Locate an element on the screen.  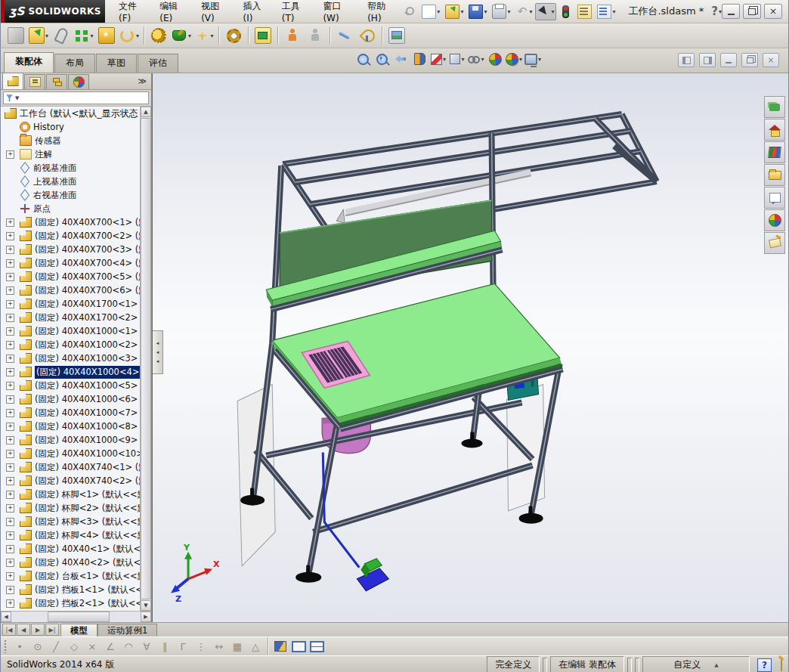
new-sketch-button: ▾ is located at coordinates (204, 36).